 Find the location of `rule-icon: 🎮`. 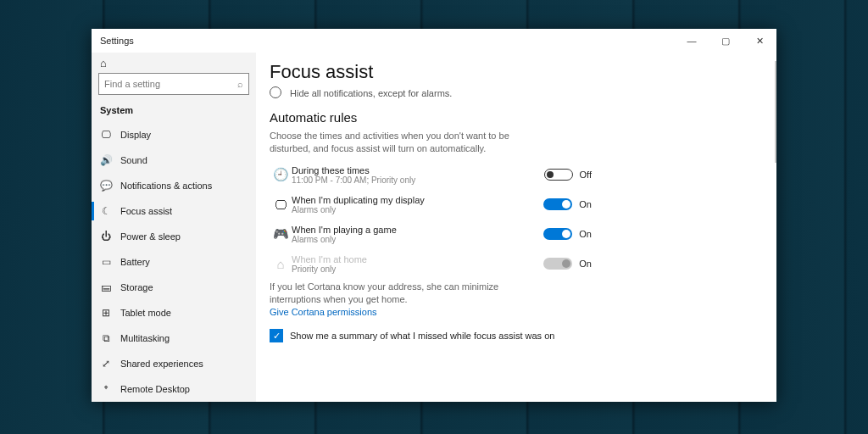

rule-icon: 🎮 is located at coordinates (281, 234).